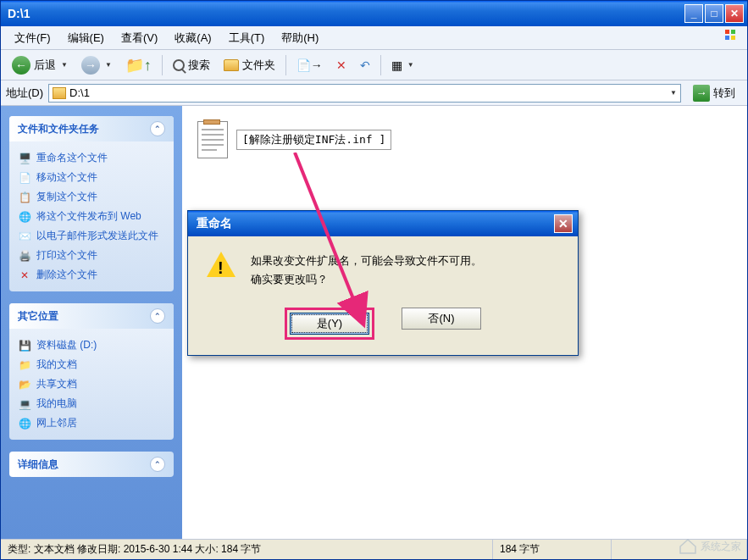 This screenshot has height=560, width=748. What do you see at coordinates (91, 316) in the screenshot?
I see `places-panel-header: 其它位置 ⌃` at bounding box center [91, 316].